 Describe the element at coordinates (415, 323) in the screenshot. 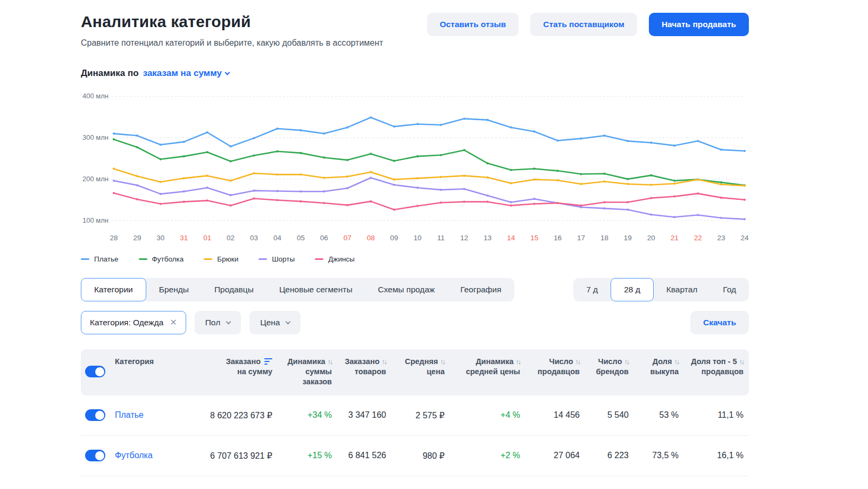

I see `filters-row: Категория: Одежда ✕ Пол Цена Скачать` at that location.